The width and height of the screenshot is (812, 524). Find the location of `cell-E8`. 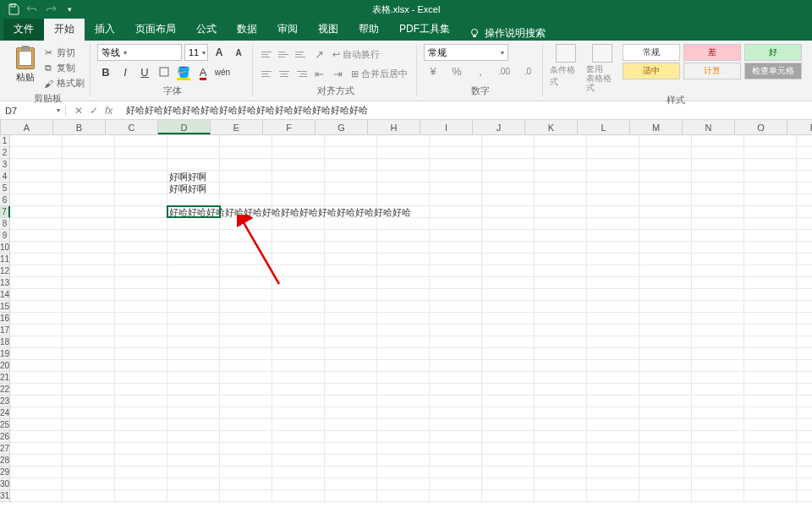

cell-E8 is located at coordinates (246, 223).